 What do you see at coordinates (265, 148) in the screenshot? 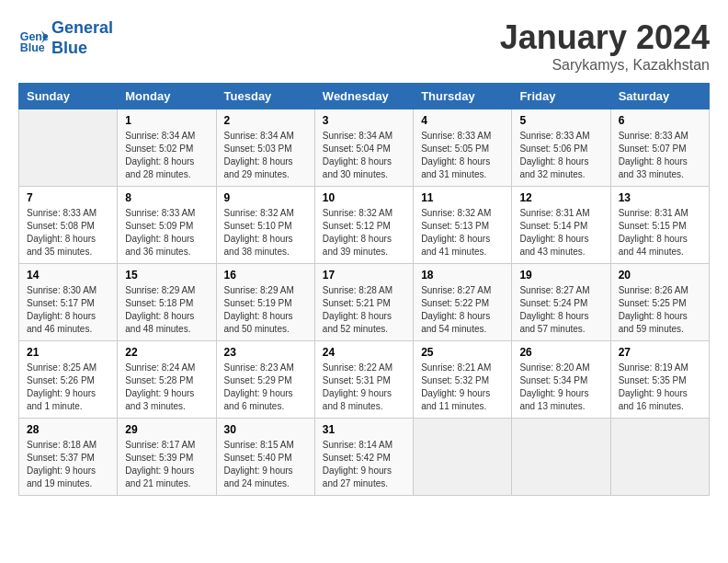
I see `calendar-cell: 2 Sunrise: 8:34 AMSunset: 5:03 PMDayligh…` at bounding box center [265, 148].